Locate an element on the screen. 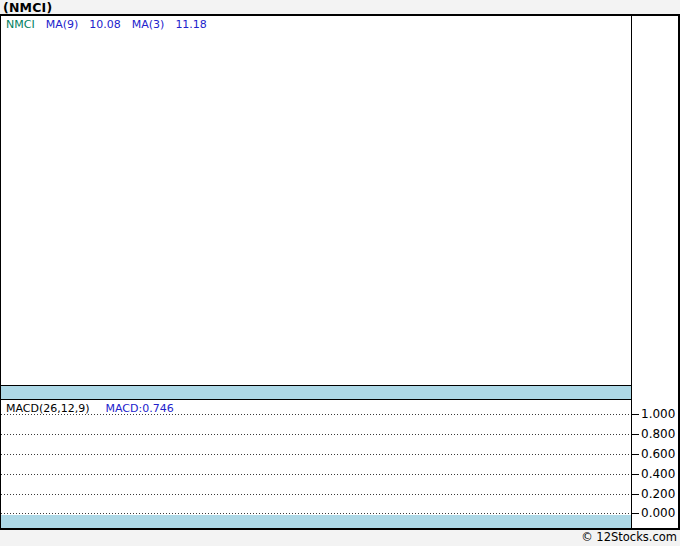  axis-tick-label: 0.400 is located at coordinates (658, 474).